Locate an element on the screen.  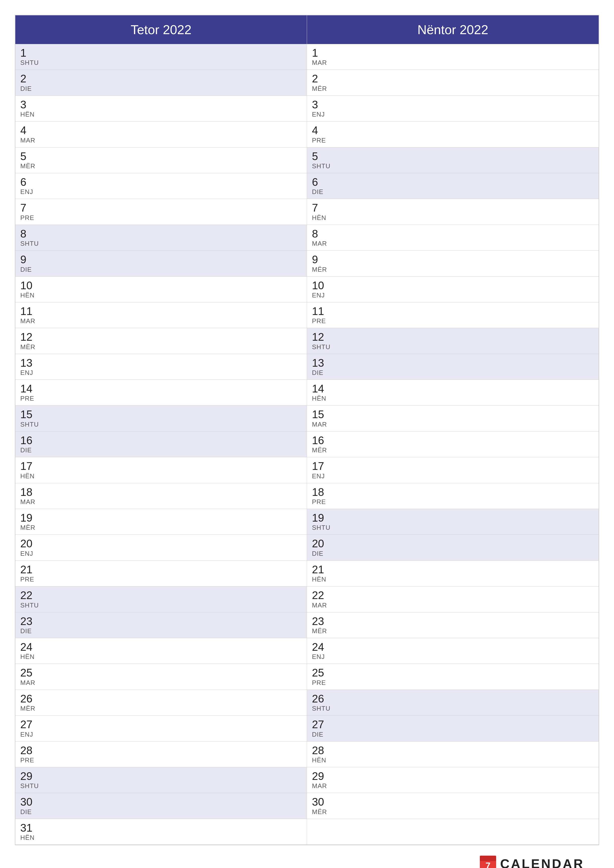
day-cell-tetor-29: 29SHTU is located at coordinates (161, 780).